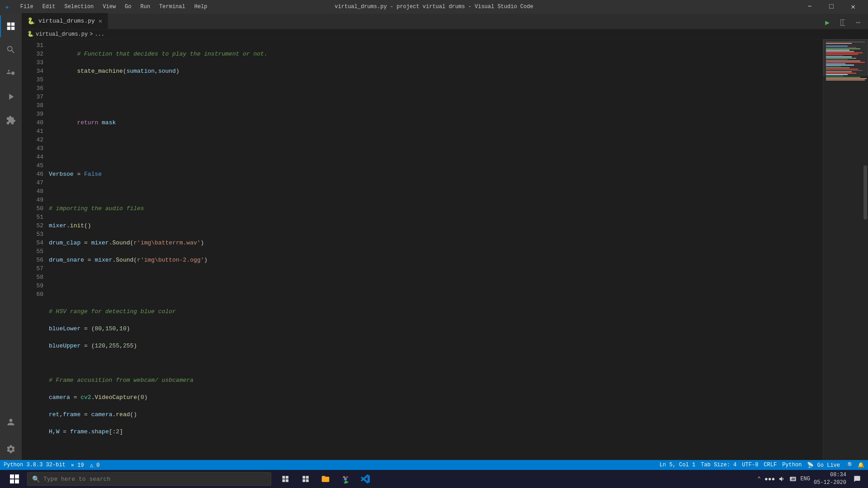 The height and width of the screenshot is (488, 868). What do you see at coordinates (759, 479) in the screenshot?
I see `system-tray: ⌃` at bounding box center [759, 479].